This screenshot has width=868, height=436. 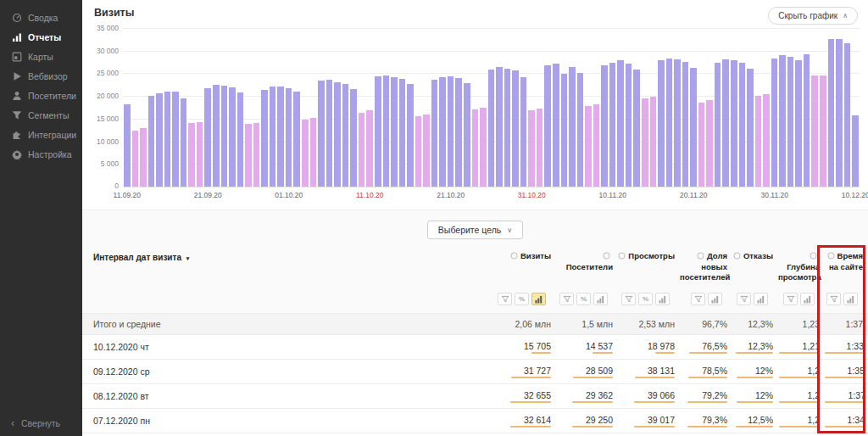 What do you see at coordinates (802, 265) in the screenshot?
I see `column-header-глубина-просмотра: Глубина просмотра` at bounding box center [802, 265].